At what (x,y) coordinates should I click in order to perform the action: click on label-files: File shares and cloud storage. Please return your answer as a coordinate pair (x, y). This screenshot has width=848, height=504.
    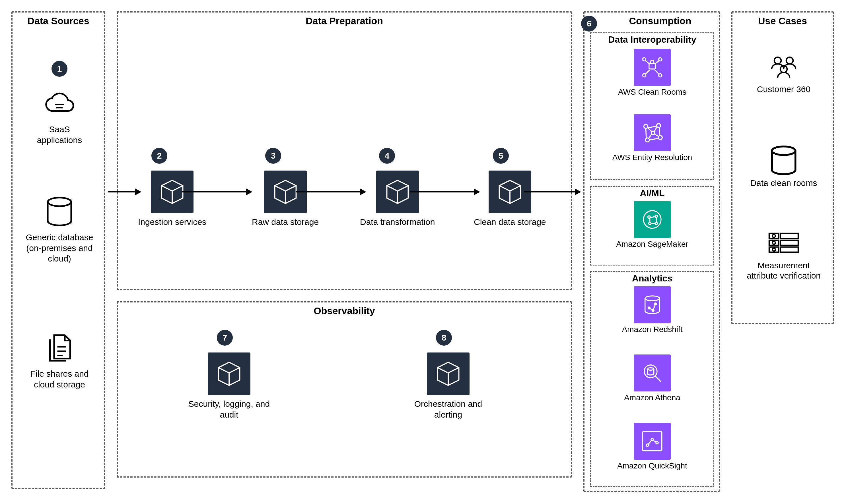
    Looking at the image, I should click on (59, 379).